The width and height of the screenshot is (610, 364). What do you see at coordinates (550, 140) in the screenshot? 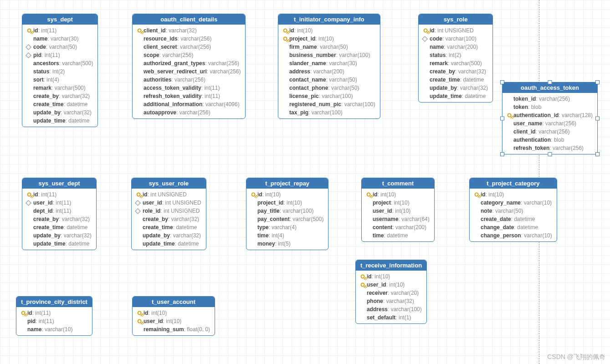
I see `table-column: authentication: blob` at bounding box center [550, 140].